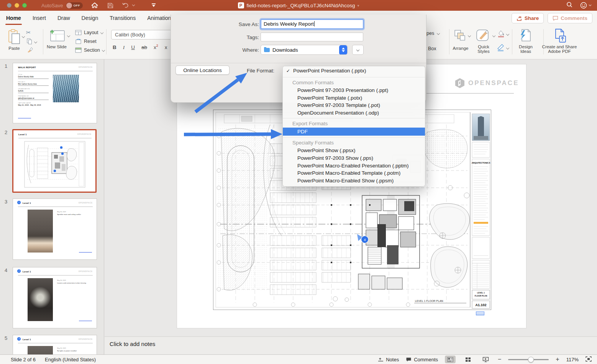 This screenshot has height=364, width=597. Describe the element at coordinates (160, 18) in the screenshot. I see `tab-animations: Animations` at that location.